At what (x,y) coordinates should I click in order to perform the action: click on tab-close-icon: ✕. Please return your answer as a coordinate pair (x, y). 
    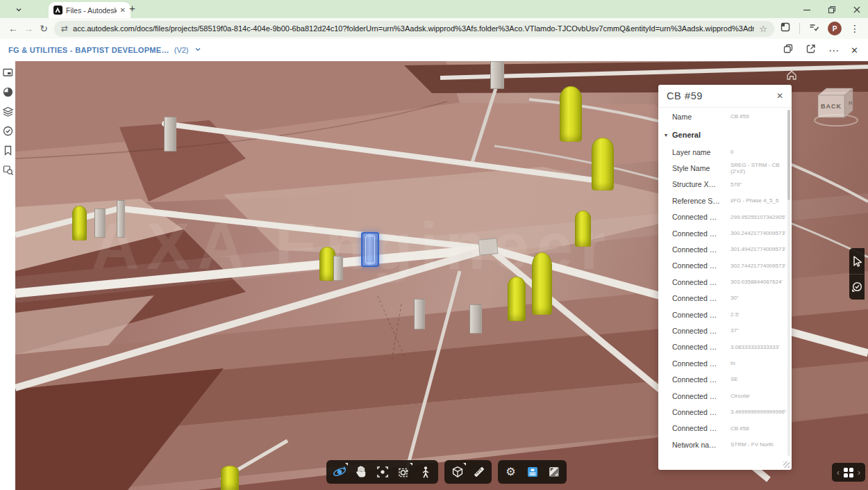
    Looking at the image, I should click on (123, 10).